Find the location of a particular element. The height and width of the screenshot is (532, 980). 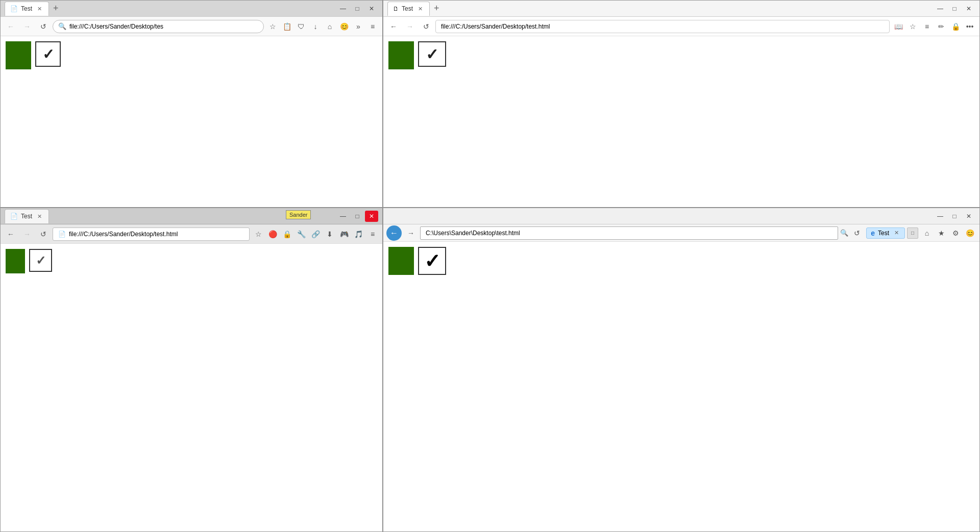

ie-star-icon: ★ is located at coordinates (941, 233).